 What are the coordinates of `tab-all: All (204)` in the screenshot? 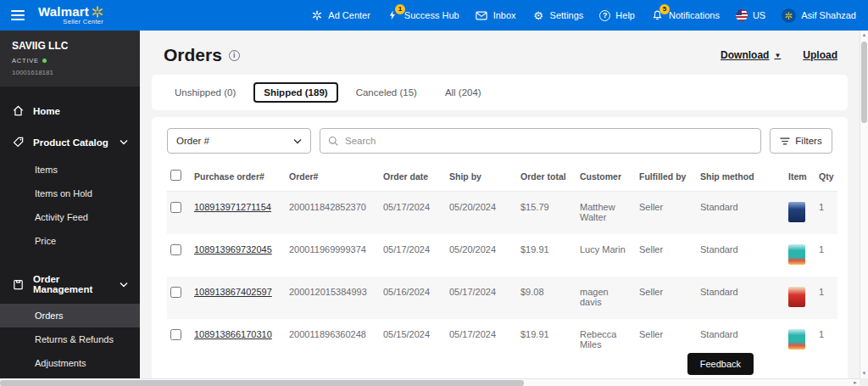 It's located at (463, 92).